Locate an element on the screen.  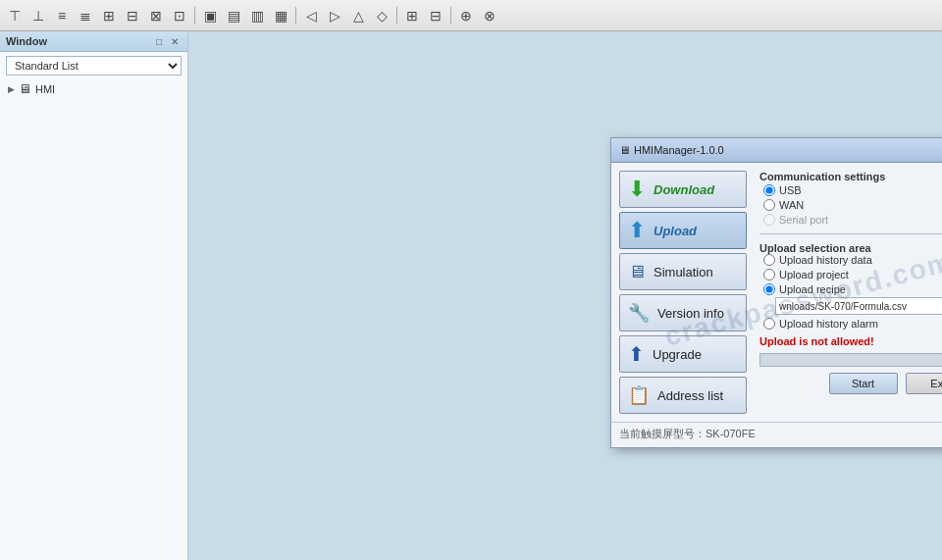
radio-serial-label: Serial port is located at coordinates (804, 220).